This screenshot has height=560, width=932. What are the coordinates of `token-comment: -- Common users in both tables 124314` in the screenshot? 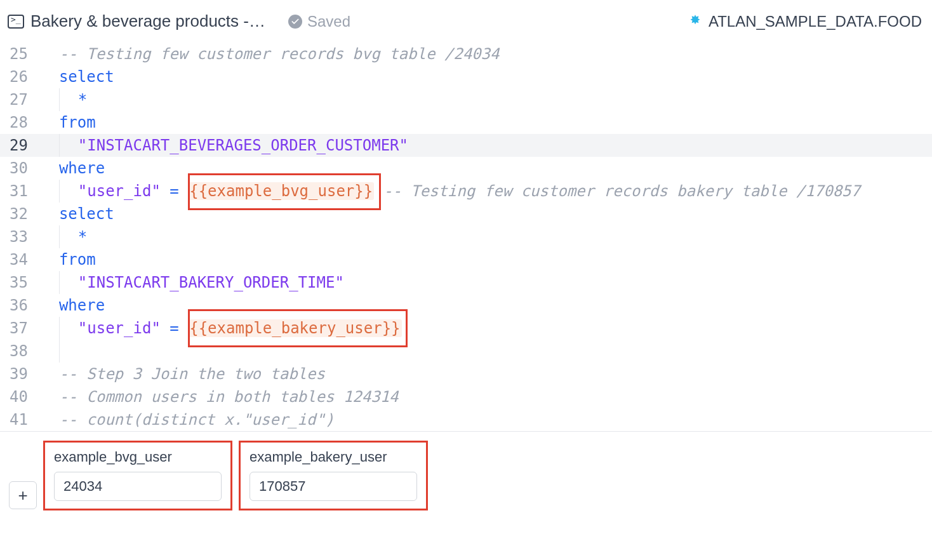 It's located at (229, 397).